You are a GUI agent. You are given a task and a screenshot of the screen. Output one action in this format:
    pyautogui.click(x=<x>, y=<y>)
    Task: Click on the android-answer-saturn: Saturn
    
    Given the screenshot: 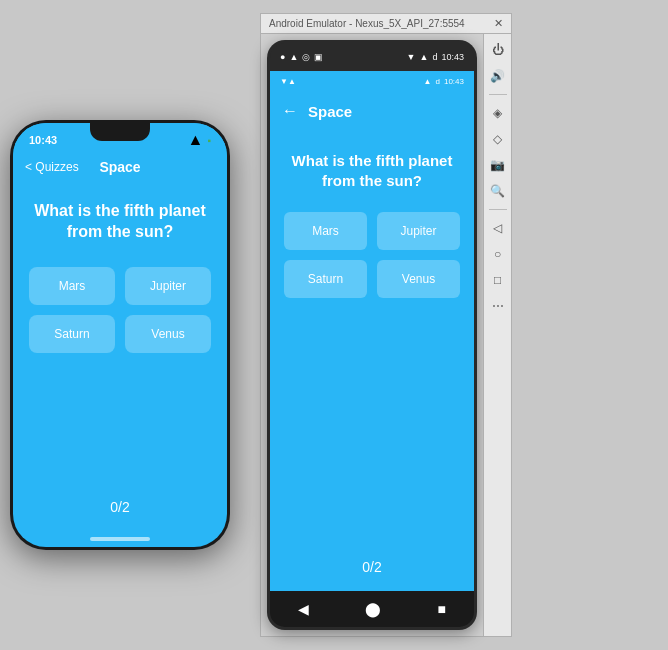 What is the action you would take?
    pyautogui.click(x=326, y=279)
    